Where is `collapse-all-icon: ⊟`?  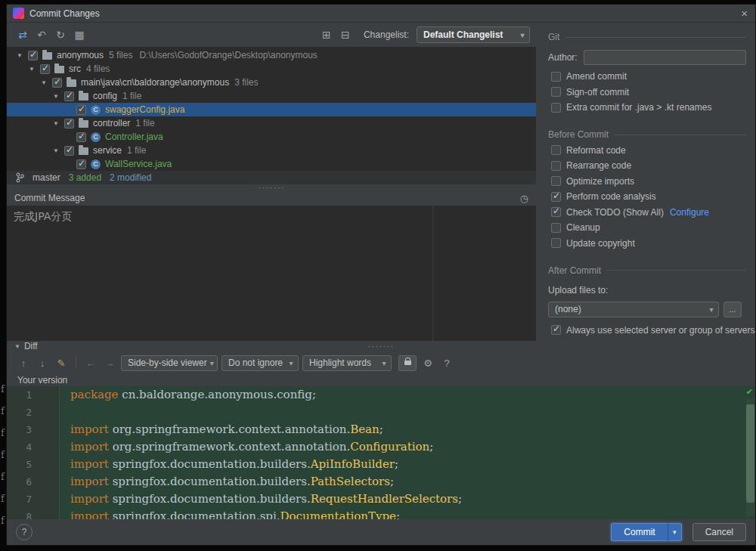
collapse-all-icon: ⊟ is located at coordinates (345, 35).